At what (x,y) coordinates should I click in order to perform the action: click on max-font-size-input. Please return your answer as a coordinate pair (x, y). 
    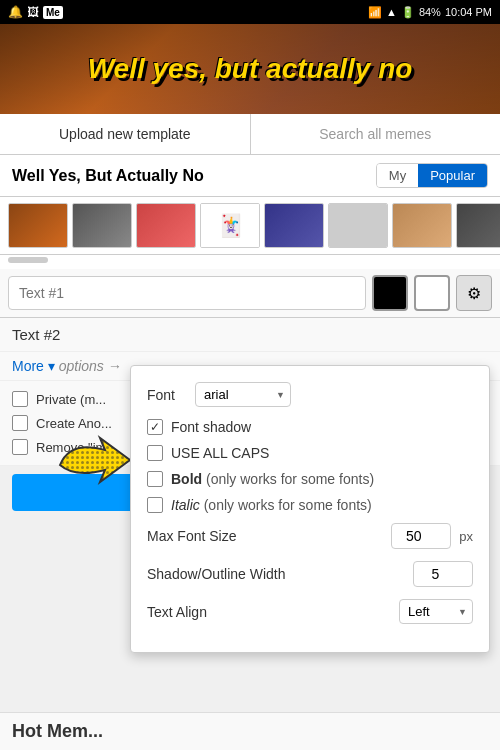
    Looking at the image, I should click on (421, 536).